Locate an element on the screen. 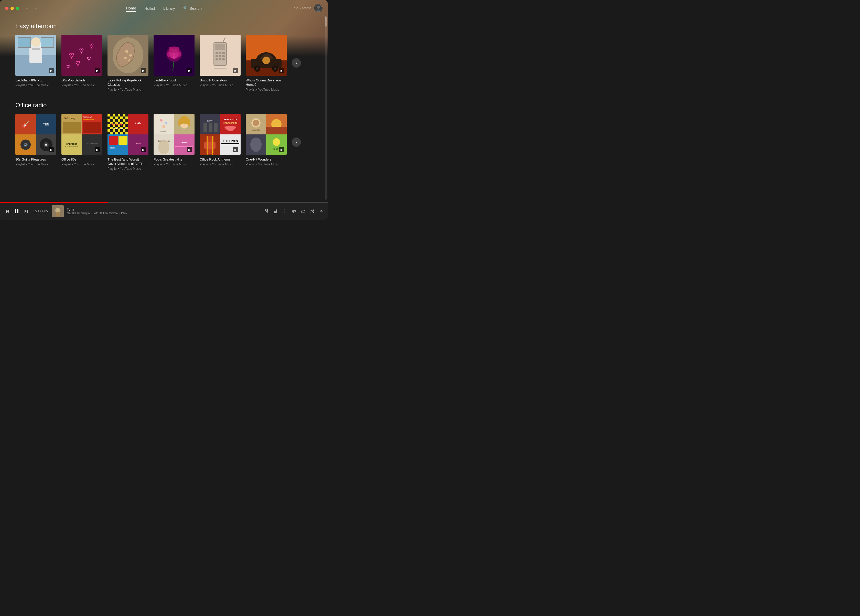 The image size is (860, 616). user-avatar is located at coordinates (319, 8).